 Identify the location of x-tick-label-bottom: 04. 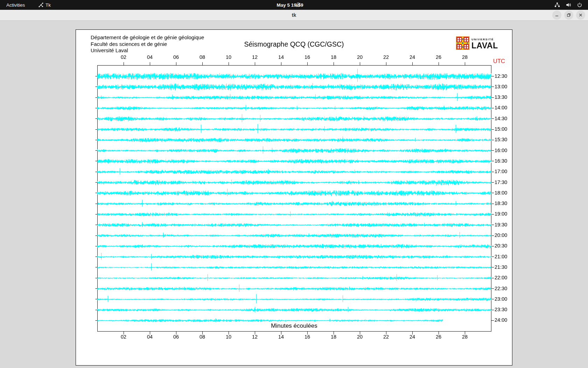
(150, 337).